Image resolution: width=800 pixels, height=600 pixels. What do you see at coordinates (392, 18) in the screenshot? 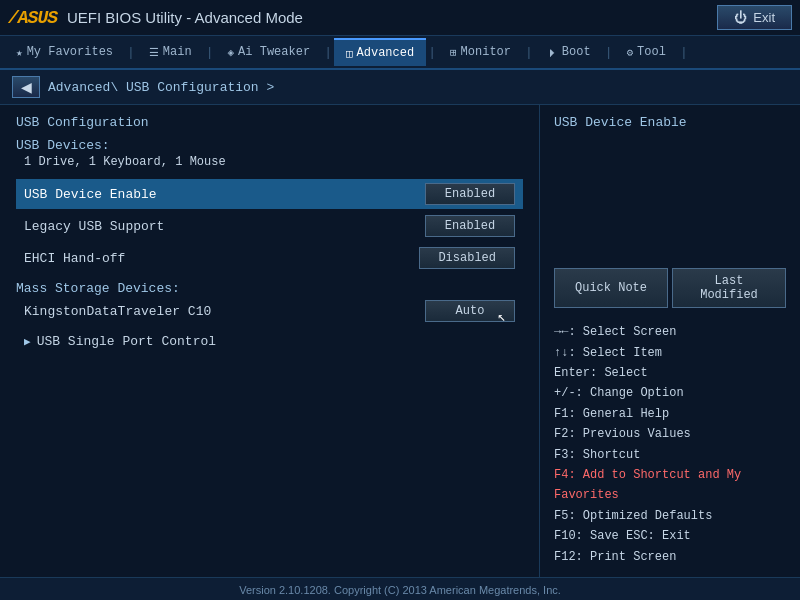
I see `header-title: UEFI BIOS Utility - Advanced Mode` at bounding box center [392, 18].